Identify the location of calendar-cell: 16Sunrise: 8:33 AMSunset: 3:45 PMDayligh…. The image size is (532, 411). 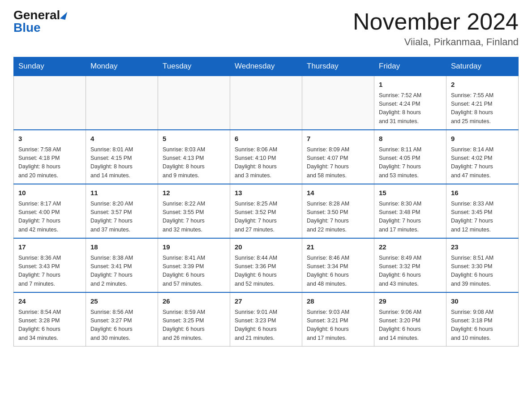
(483, 211).